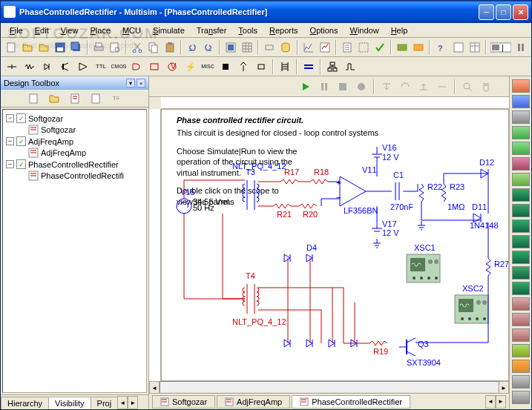 Image resolution: width=532 pixels, height=410 pixels. I want to click on analog-button, so click(83, 67).